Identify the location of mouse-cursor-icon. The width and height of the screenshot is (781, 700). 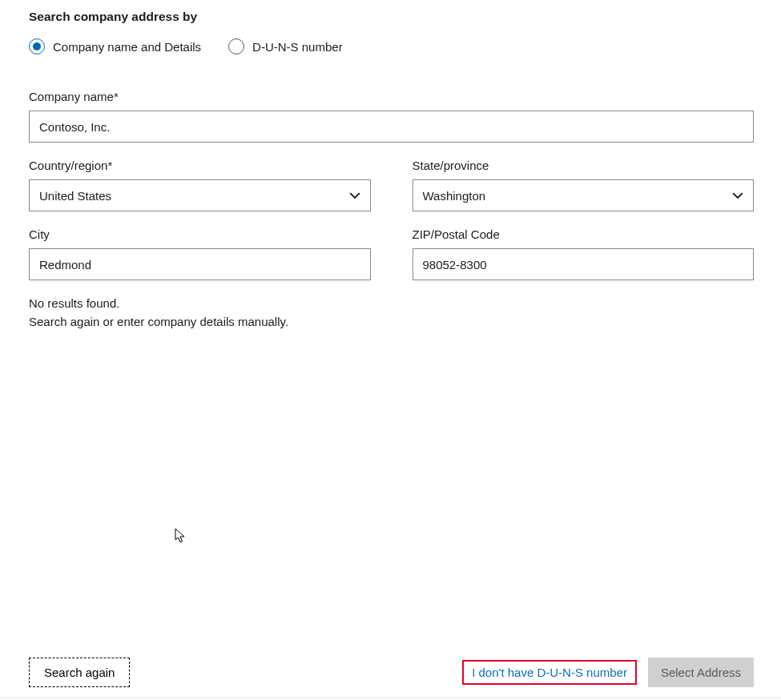
(181, 537).